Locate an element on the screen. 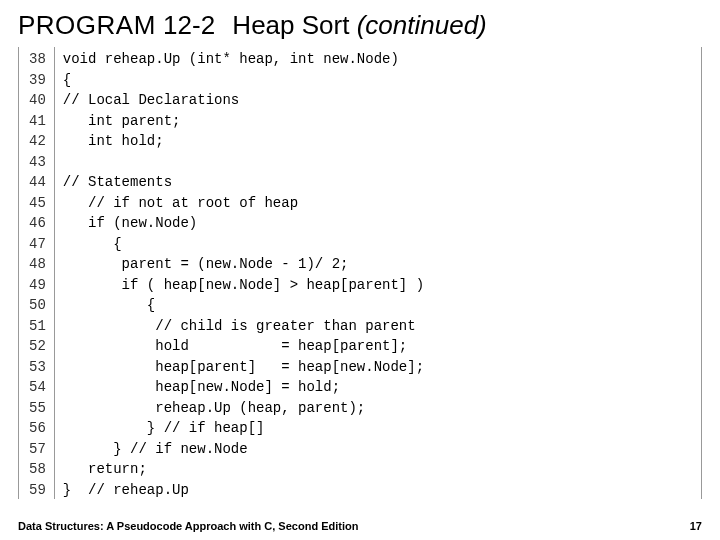 Image resolution: width=720 pixels, height=540 pixels. line-number-gutter: 38 39 40 41 42 43 44 45 46 47 48 49 50 5… is located at coordinates (37, 273).